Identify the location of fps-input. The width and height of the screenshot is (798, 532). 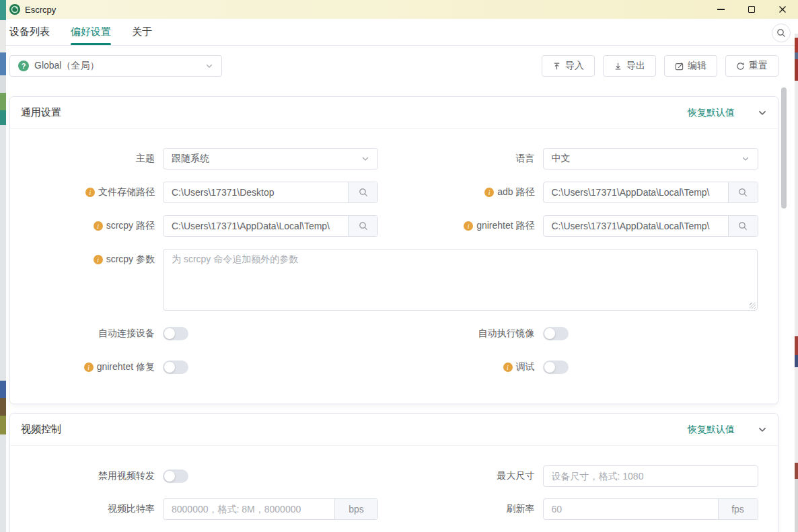
(631, 509).